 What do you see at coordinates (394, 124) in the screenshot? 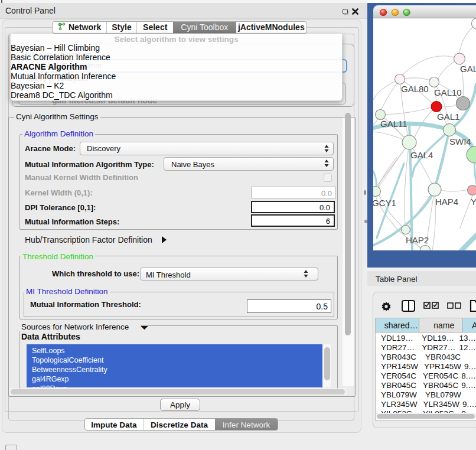
I see `svg-text: GAL11` at bounding box center [394, 124].